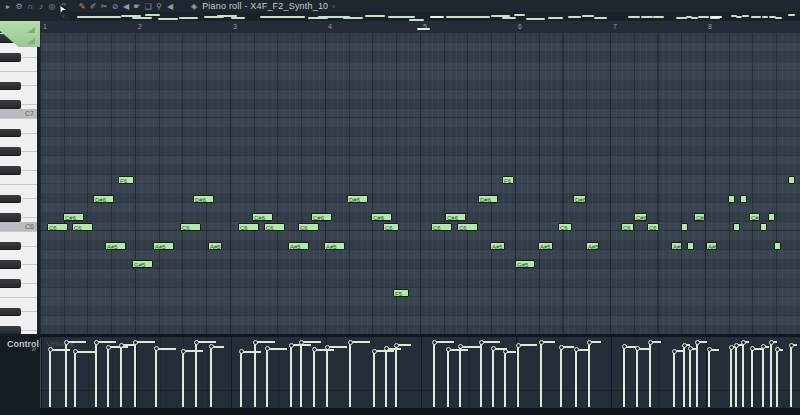 Image resolution: width=800 pixels, height=415 pixels. Describe the element at coordinates (508, 180) in the screenshot. I see `midi-note: F6` at that location.